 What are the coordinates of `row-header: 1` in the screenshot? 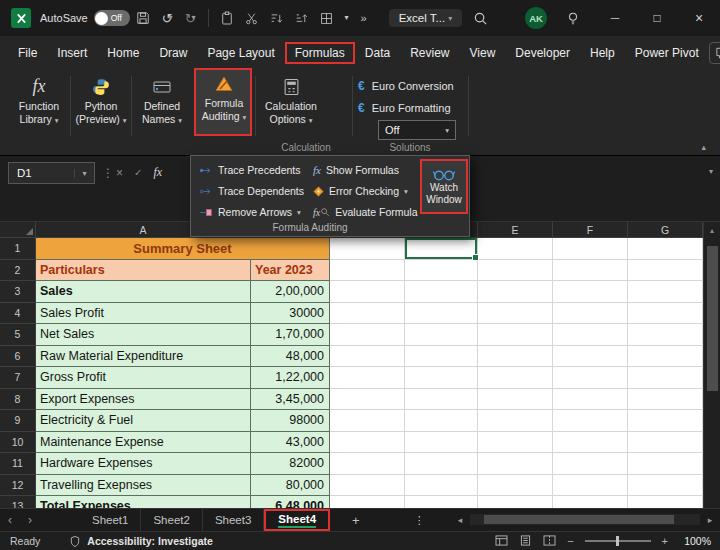 It's located at (18, 249).